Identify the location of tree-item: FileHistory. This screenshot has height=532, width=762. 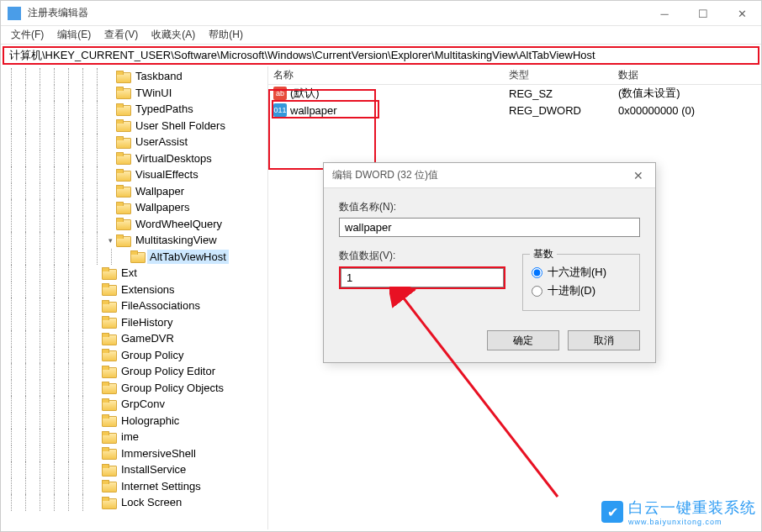
(135, 323).